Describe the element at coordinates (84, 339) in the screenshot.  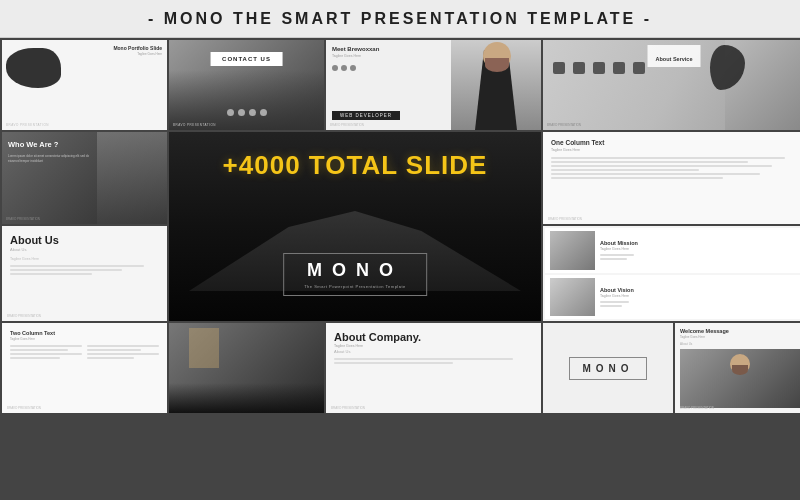
I see `two-col-tagline: Tagline Goes Here` at that location.